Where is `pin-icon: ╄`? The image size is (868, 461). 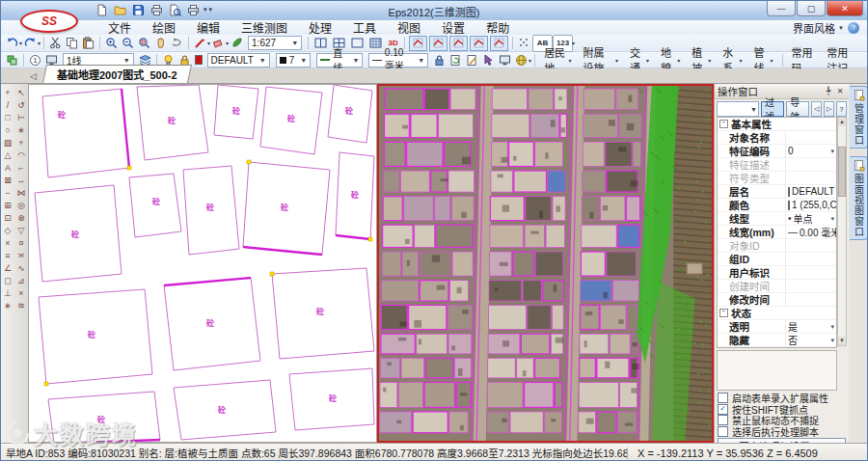
pin-icon: ╄ is located at coordinates (828, 91).